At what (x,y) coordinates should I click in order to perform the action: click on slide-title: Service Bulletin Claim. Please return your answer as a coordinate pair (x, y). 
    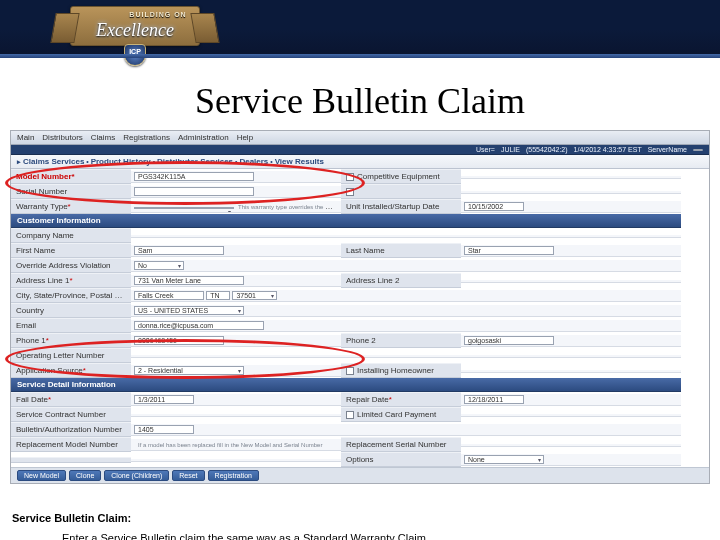
    Looking at the image, I should click on (360, 101).